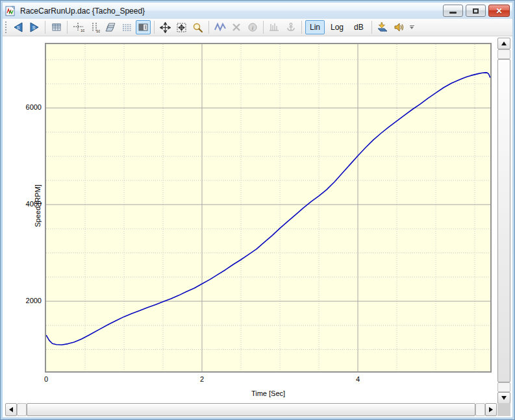 The height and width of the screenshot is (420, 515). I want to click on output-device-icon, so click(383, 27).